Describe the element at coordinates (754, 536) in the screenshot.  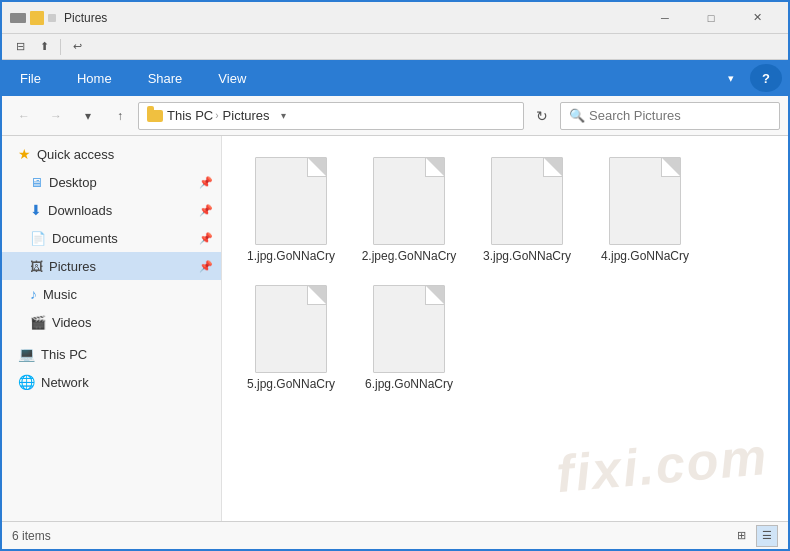
I see `view-toggle: ⊞ ☰` at that location.